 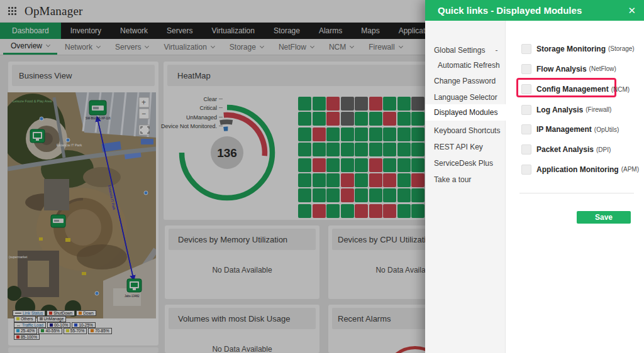 What do you see at coordinates (467, 131) in the screenshot?
I see `panel-menu-label: Keyboard Shortcuts` at bounding box center [467, 131].